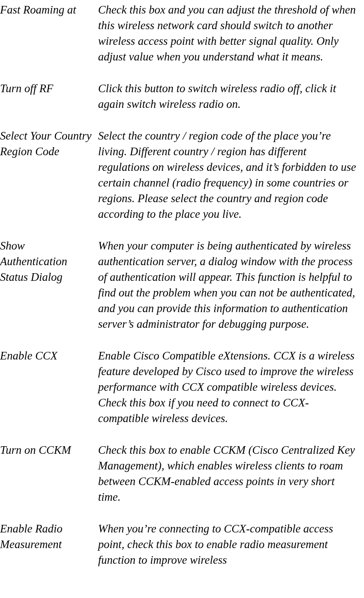  Describe the element at coordinates (231, 387) in the screenshot. I see `term-description: Enable Cisco Compatible eXtensions. CCX …` at that location.